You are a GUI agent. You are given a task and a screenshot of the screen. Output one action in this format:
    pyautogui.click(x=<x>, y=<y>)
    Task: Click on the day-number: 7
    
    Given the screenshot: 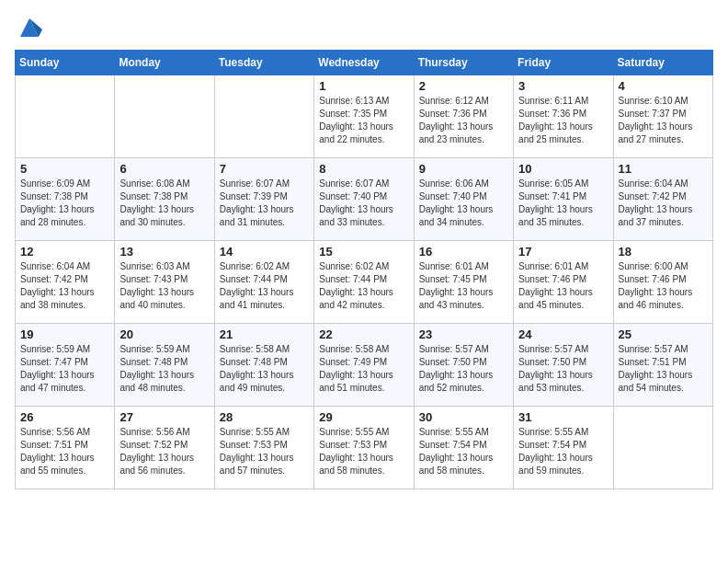 What is the action you would take?
    pyautogui.click(x=265, y=169)
    